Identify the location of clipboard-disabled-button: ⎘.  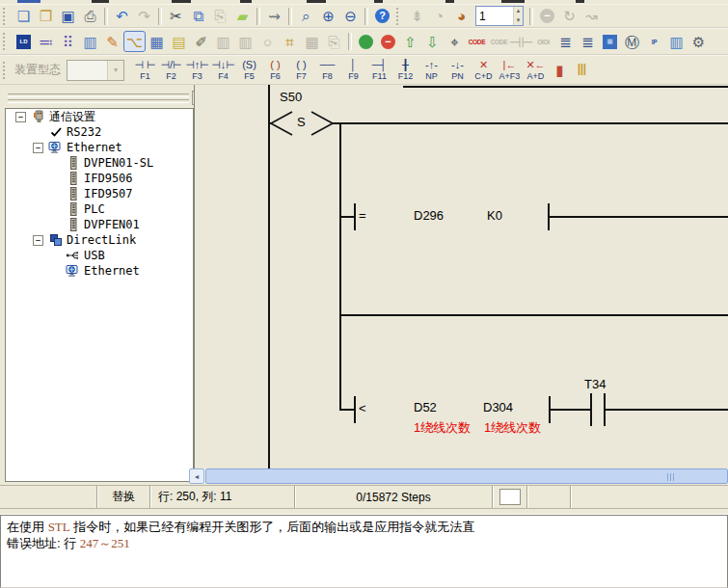
(334, 41).